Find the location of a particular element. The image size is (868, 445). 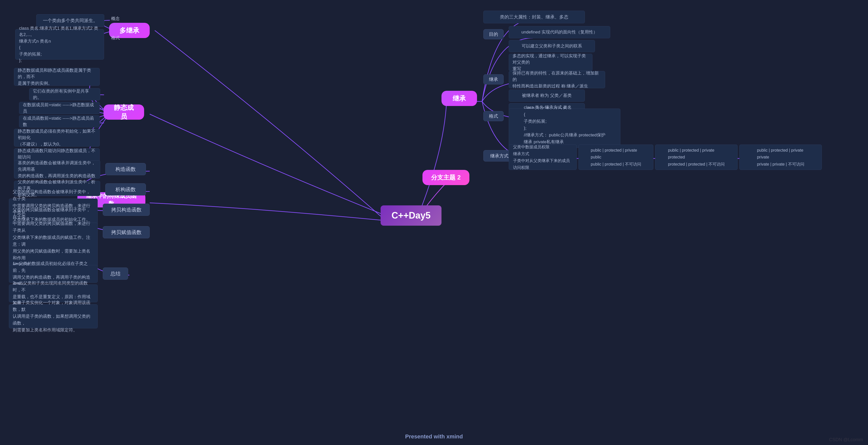

jicheng-sandaxing: 类的三大属性：封装、继承、多态 is located at coordinates (534, 17).